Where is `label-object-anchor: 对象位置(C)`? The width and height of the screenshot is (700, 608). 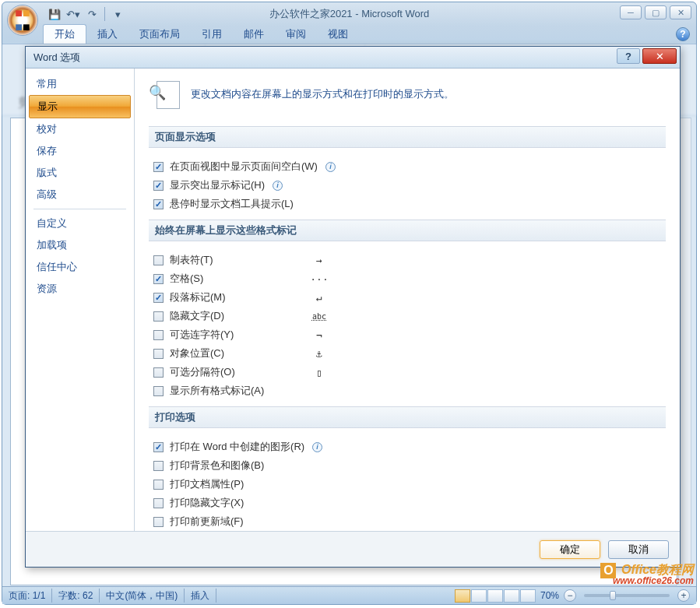
label-object-anchor: 对象位置(C) is located at coordinates (197, 353).